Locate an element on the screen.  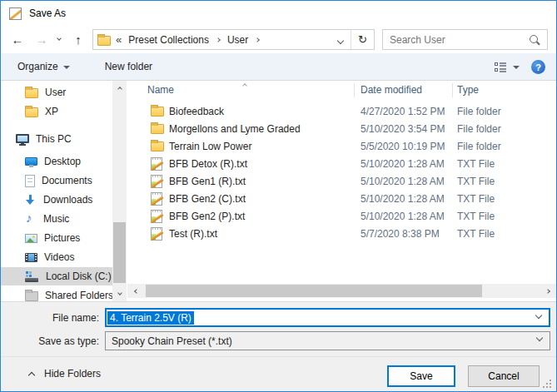
file-row: BFB Gen2 (P).txt5/10/2020 1:28 AMTXT Fil… is located at coordinates (341, 216).